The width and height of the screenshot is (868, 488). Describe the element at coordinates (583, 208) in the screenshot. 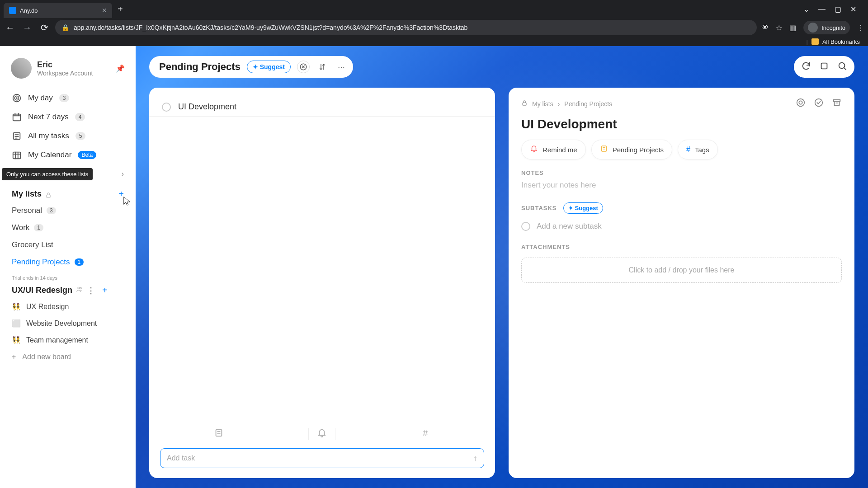

I see `suggest-subtasks-button: ✦ Suggest` at that location.